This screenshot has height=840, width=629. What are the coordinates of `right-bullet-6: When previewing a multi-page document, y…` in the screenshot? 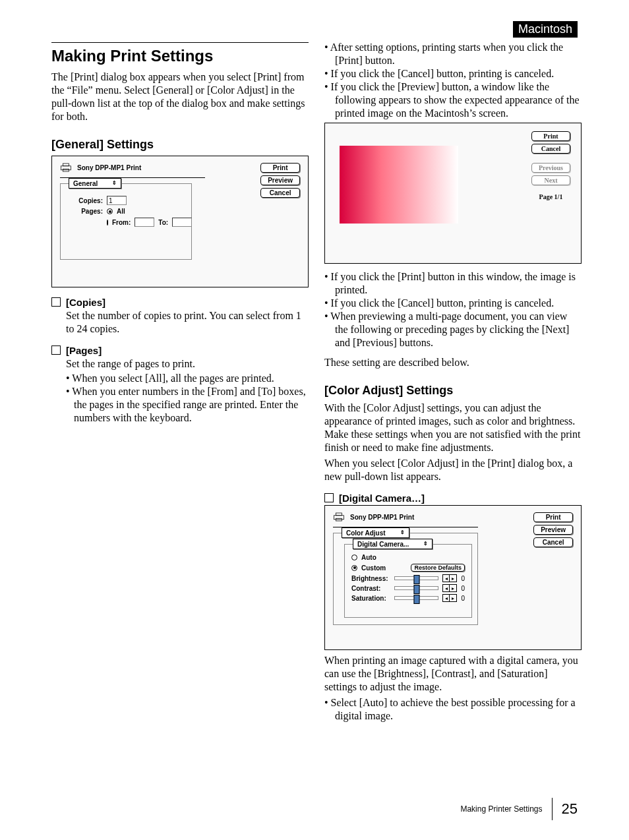 It's located at (453, 330).